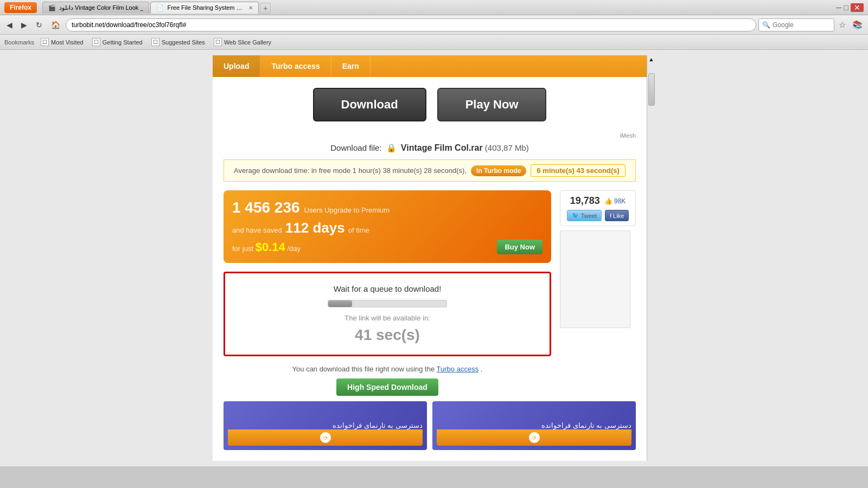  Describe the element at coordinates (618, 216) in the screenshot. I see `fb-like-label: Like` at that location.